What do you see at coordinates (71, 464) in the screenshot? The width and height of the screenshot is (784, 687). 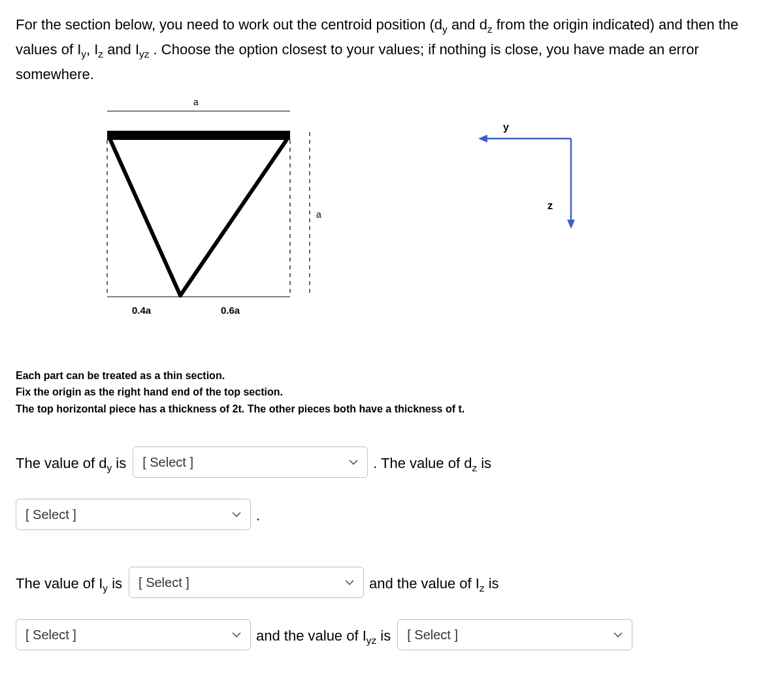 I see `dy-label: The value of dy is` at bounding box center [71, 464].